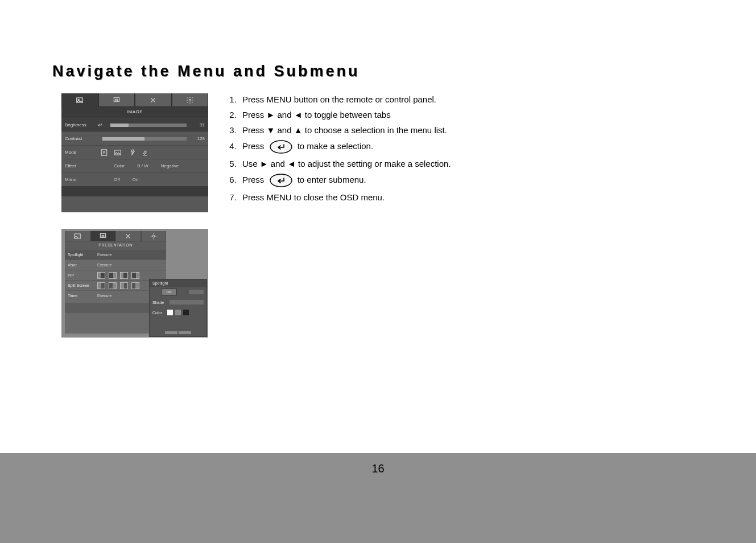 The width and height of the screenshot is (756, 543). Describe the element at coordinates (118, 153) in the screenshot. I see `mode-picture-icon` at that location.